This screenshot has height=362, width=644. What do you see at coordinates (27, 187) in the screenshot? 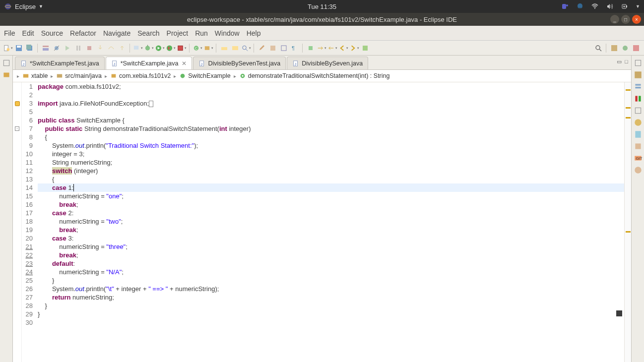
I see `line-number: 14` at bounding box center [27, 187].